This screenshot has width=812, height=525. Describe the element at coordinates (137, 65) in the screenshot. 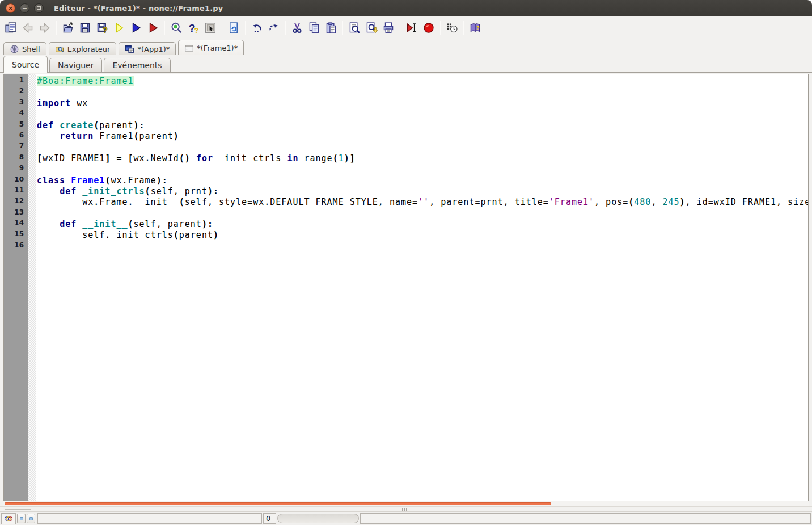

I see `tab-evenements: Evénements` at that location.